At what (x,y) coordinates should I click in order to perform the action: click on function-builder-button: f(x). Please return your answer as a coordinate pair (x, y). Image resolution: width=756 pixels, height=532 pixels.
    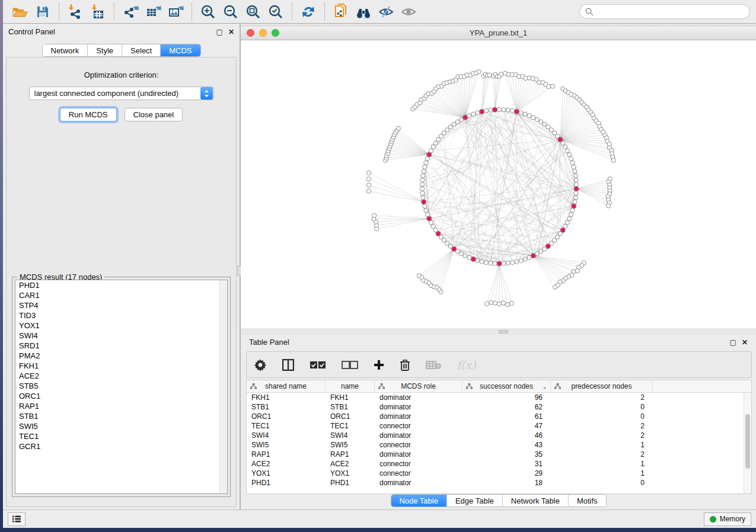
    Looking at the image, I should click on (466, 365).